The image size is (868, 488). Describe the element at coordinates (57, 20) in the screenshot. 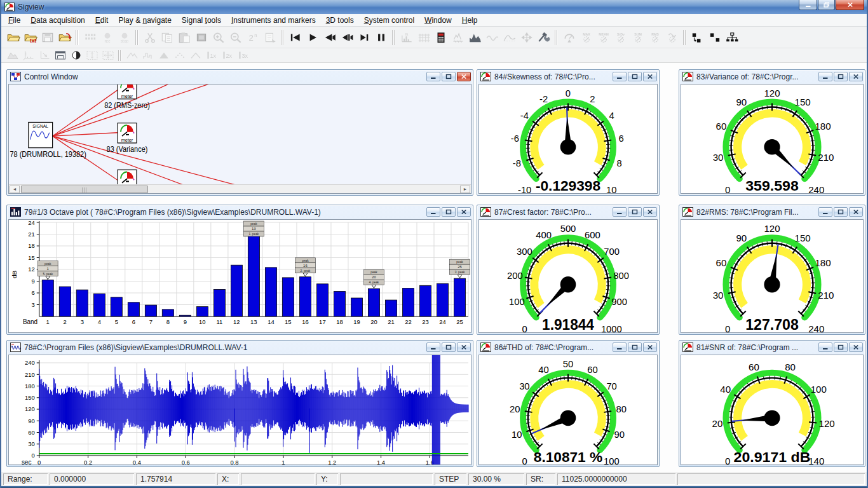

I see `menu-item-data-acquisition: Data acquisition` at that location.